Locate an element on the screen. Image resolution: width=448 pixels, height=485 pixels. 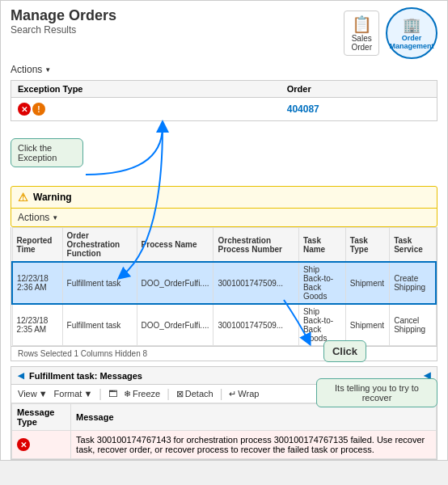
col-task-type: Task Type is located at coordinates (367, 246).